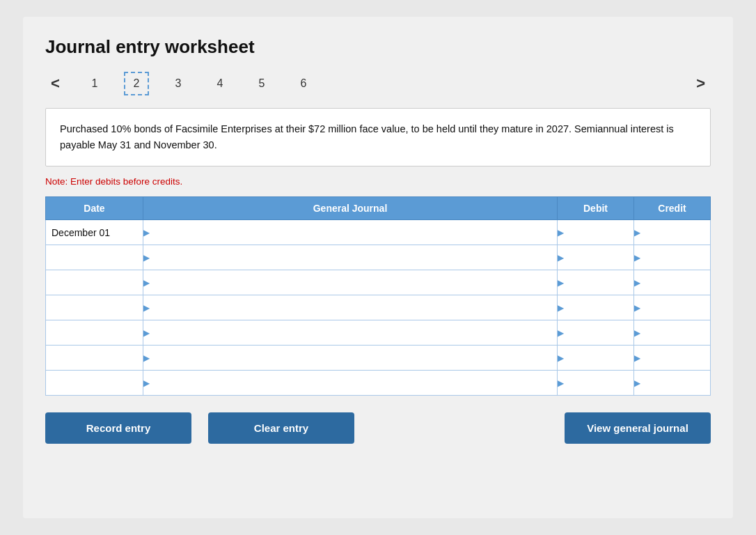 This screenshot has width=756, height=535. I want to click on debit-cell-2: ▶, so click(596, 258).